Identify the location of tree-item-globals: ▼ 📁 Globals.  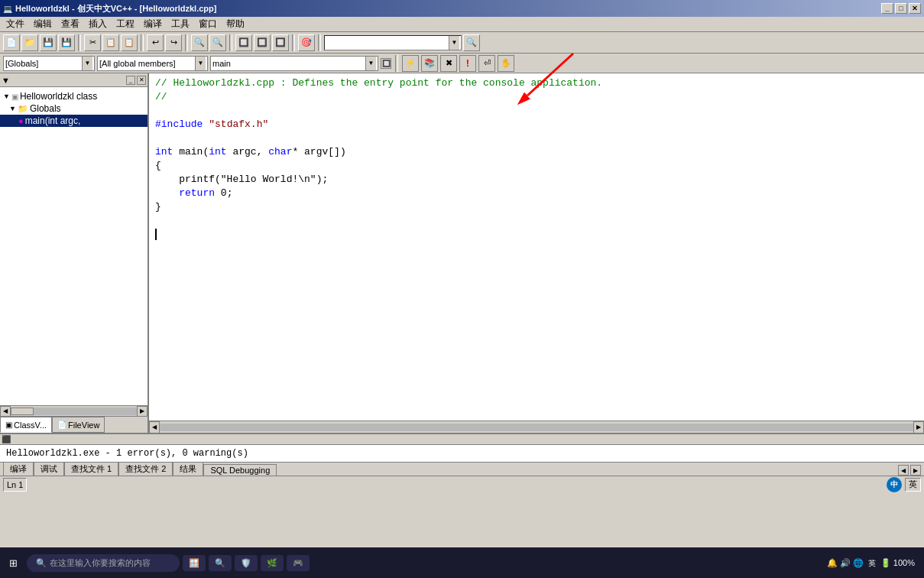
(73, 109).